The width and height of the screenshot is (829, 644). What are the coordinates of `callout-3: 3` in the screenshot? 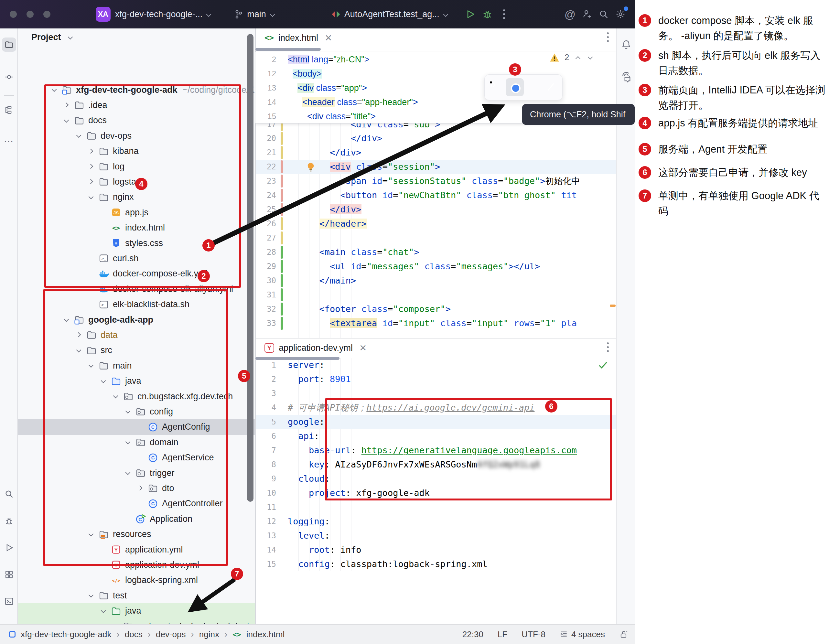 It's located at (515, 69).